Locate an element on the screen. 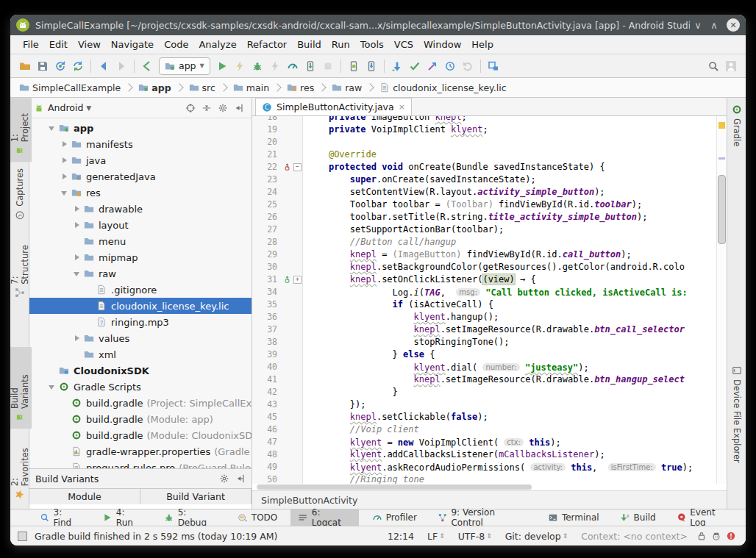 This screenshot has width=756, height=558. hide-button is located at coordinates (239, 108).